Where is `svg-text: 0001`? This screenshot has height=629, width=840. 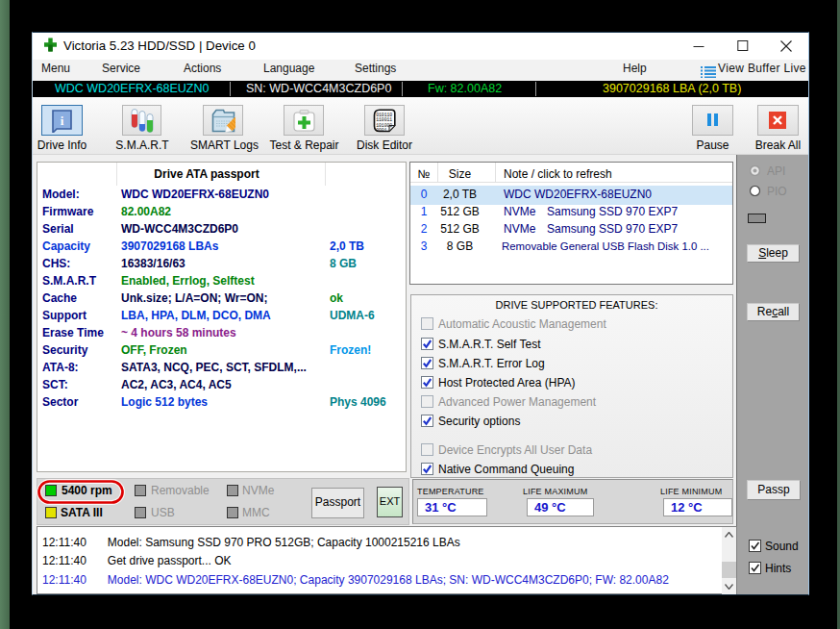 svg-text: 0001 is located at coordinates (382, 130).